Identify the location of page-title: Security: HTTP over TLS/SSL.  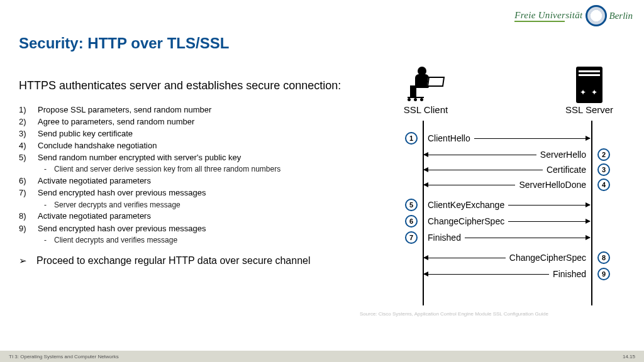
(124, 43).